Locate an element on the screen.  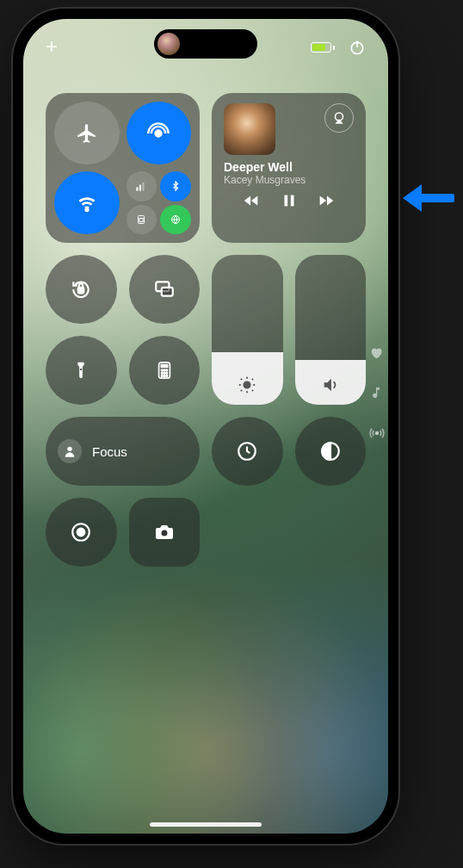
track-artist: Kacey Musgraves is located at coordinates (289, 180).